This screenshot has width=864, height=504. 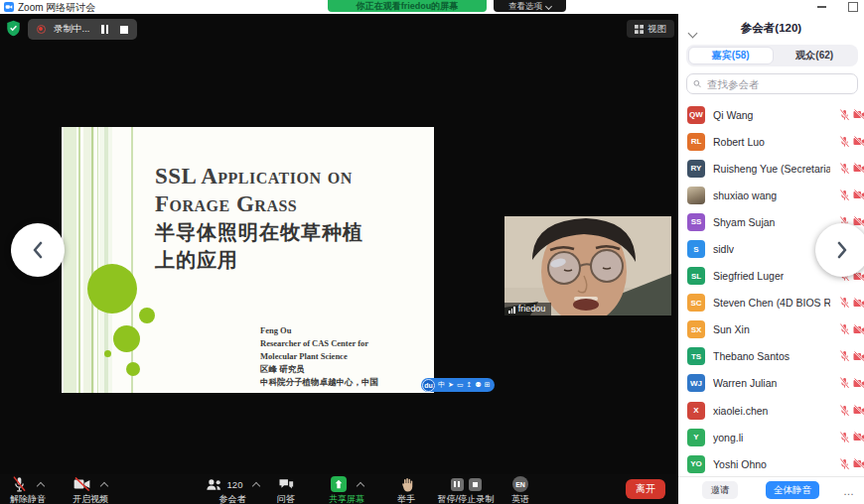 I want to click on participants-icon, so click(x=215, y=484).